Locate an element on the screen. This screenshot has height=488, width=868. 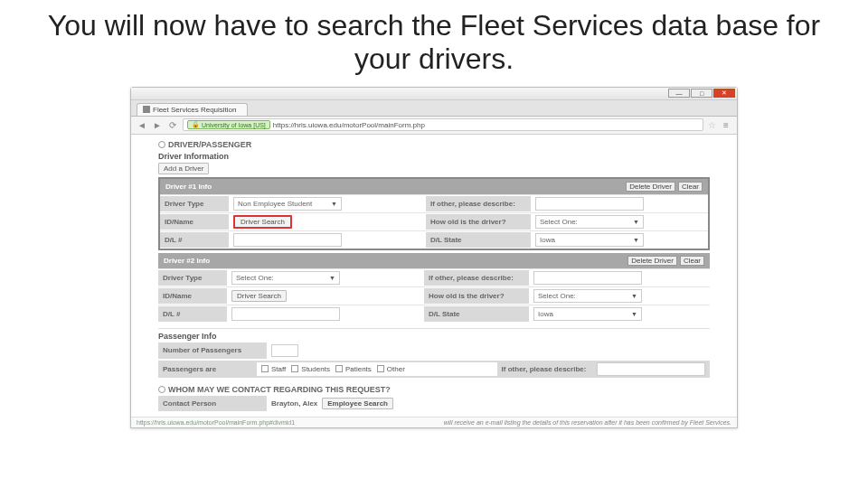
status-bar: https://hris.uiowa.edu/motorPool/mainFor… is located at coordinates (434, 422).